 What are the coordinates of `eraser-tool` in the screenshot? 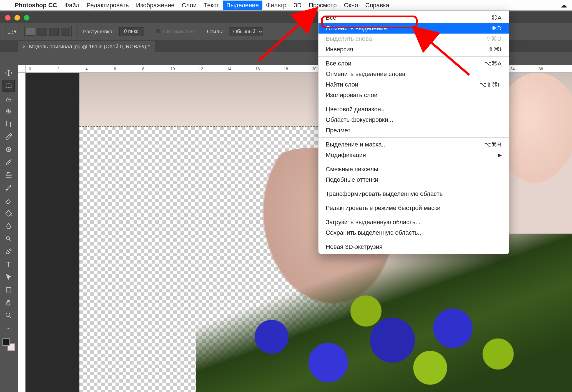 It's located at (9, 201).